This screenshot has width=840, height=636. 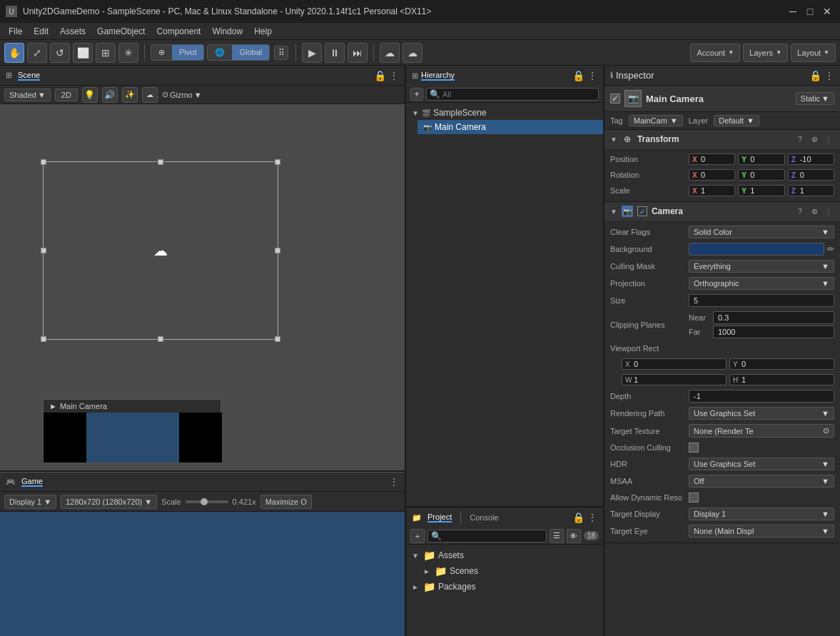 What do you see at coordinates (263, 31) in the screenshot?
I see `menu-help: Help` at bounding box center [263, 31].